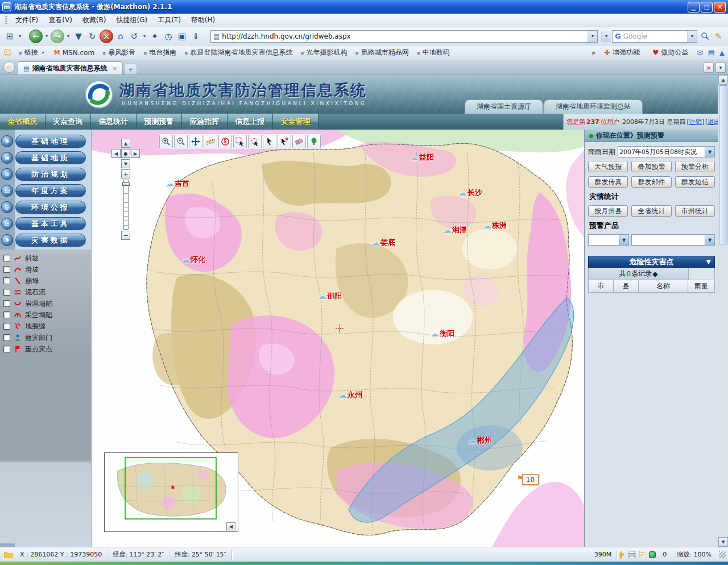 The height and width of the screenshot is (565, 728). Describe the element at coordinates (643, 555) in the screenshot. I see `notes-icon` at that location.